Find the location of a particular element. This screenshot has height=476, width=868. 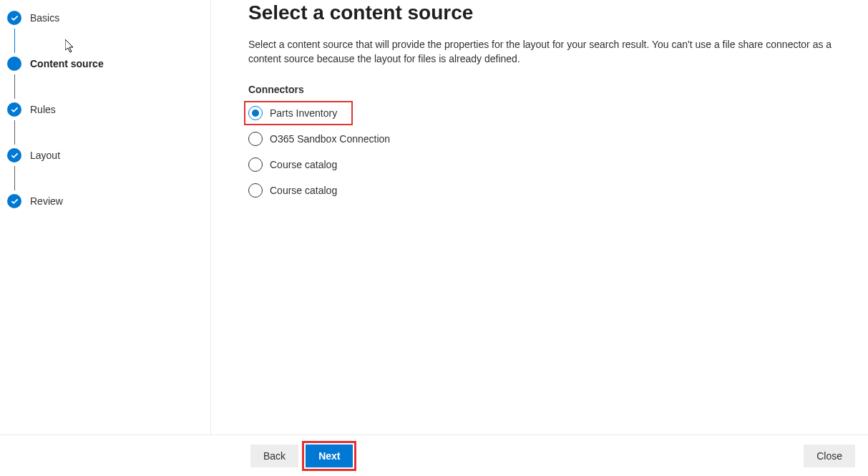

back-button: Back is located at coordinates (275, 456).